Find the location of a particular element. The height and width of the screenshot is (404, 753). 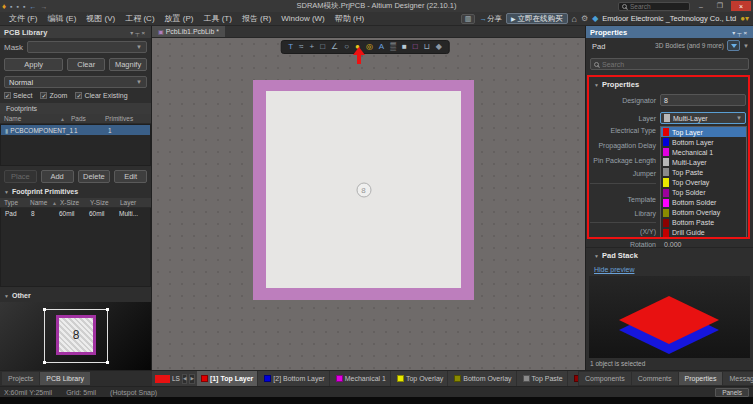

menu-place: 放置 (P) is located at coordinates (180, 18).